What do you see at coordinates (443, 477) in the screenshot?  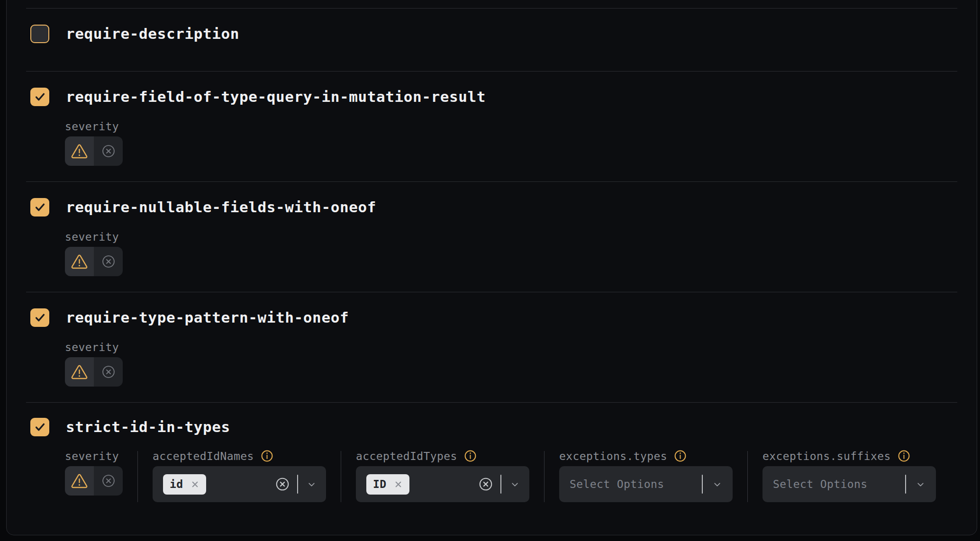 I see `option-group-acceptedIdTypes: acceptedIdTypes ID` at bounding box center [443, 477].